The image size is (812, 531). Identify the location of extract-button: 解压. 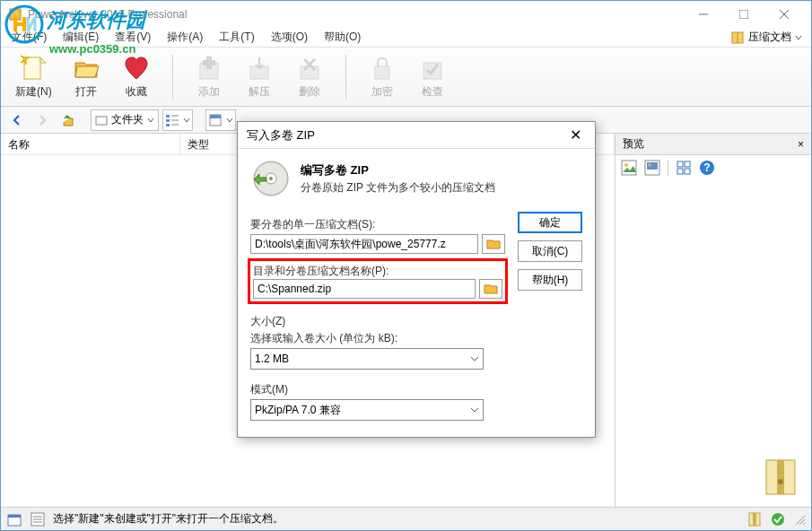
(259, 77).